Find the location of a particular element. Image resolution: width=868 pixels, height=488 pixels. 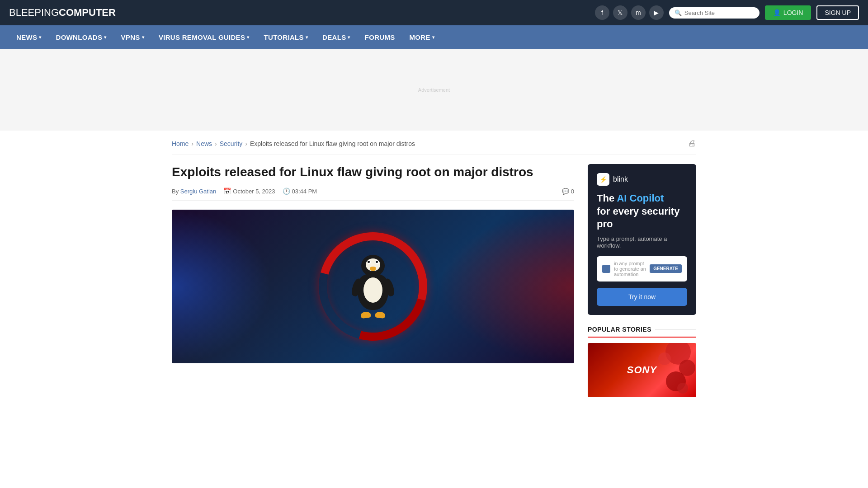

red-glow-decoration is located at coordinates (506, 286).